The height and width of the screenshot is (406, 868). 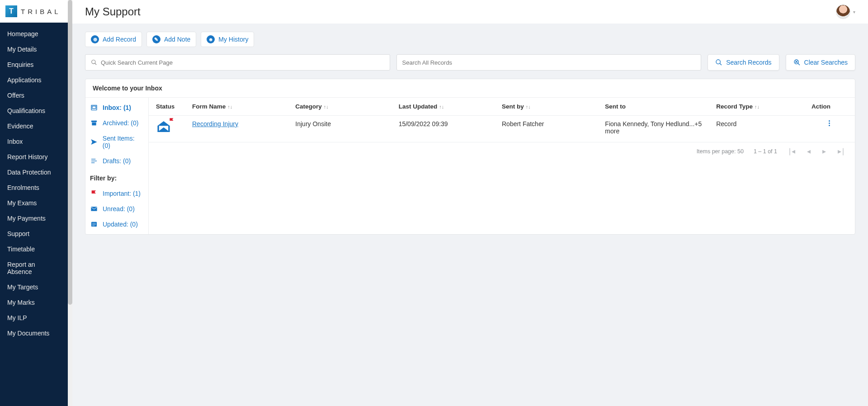 What do you see at coordinates (502, 107) in the screenshot?
I see `grid-header: Status Form Name↑↓ Category↑↓ Last Updat…` at bounding box center [502, 107].